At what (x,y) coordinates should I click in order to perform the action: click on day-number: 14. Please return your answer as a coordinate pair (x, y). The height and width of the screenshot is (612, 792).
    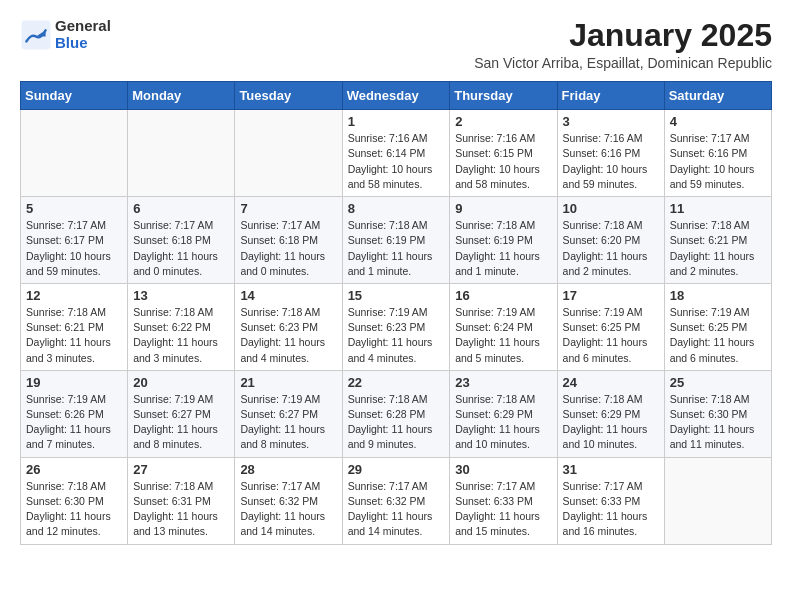
    Looking at the image, I should click on (288, 296).